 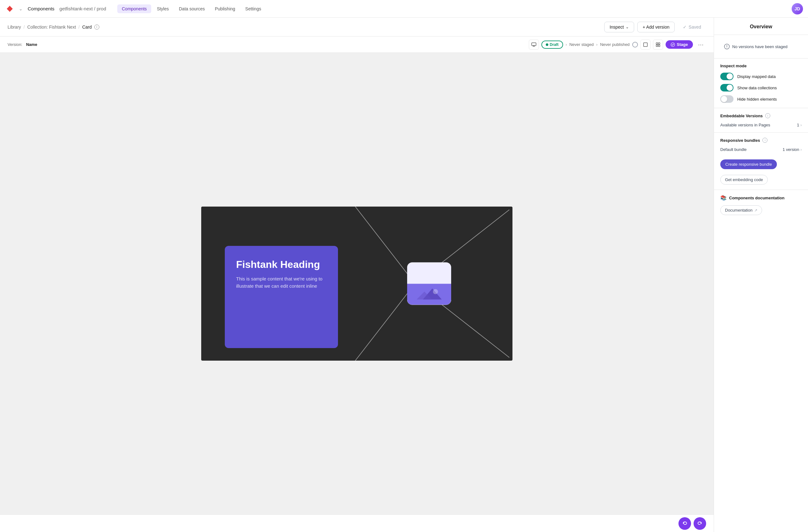 I want to click on tab-components: Components, so click(x=134, y=9).